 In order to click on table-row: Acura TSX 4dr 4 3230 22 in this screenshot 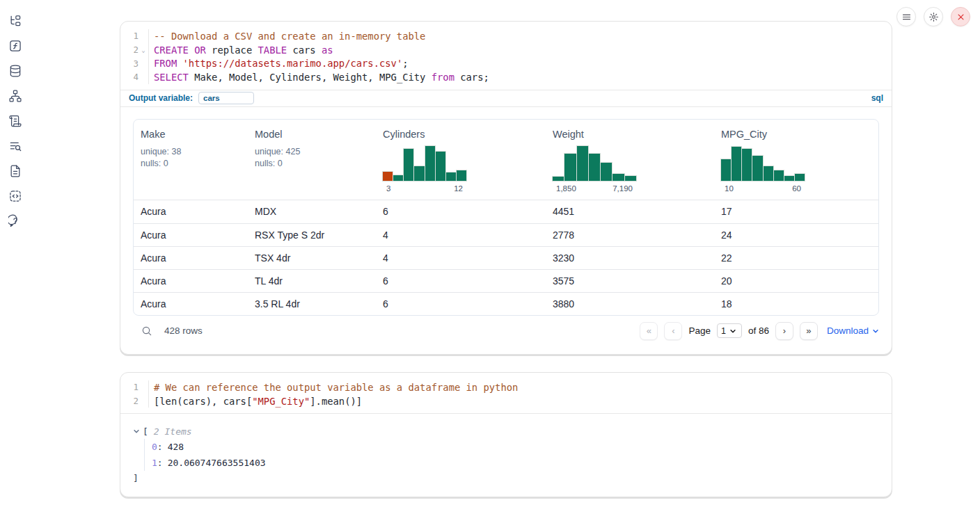, I will do `click(506, 257)`.